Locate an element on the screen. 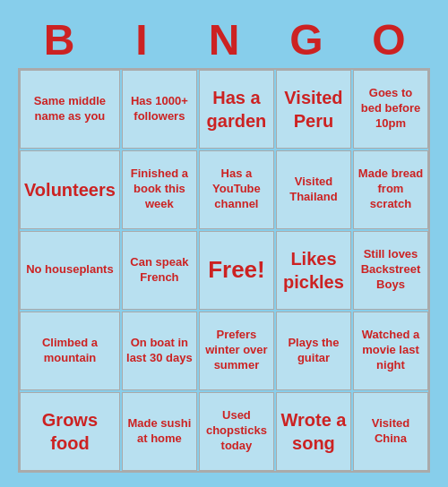 The height and width of the screenshot is (487, 448). bingo-cell-10: No houseplants is located at coordinates (70, 270).